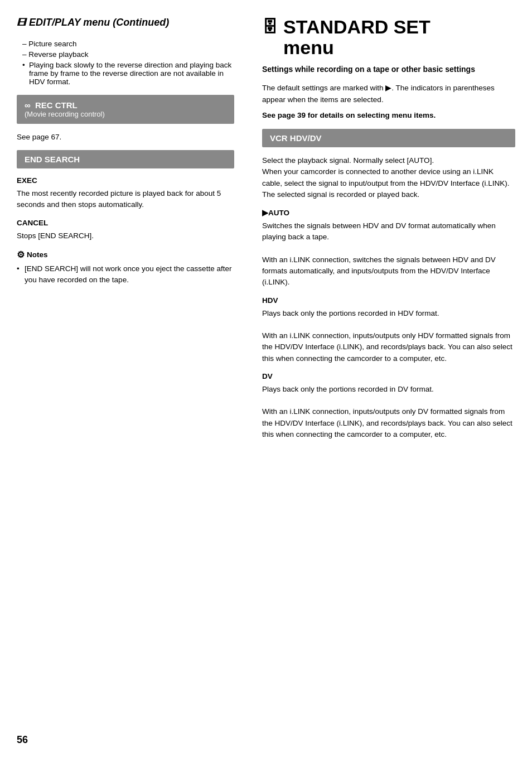 This screenshot has height=757, width=532. I want to click on rec-ctrl-subtitle: (Movie recording control), so click(125, 114).